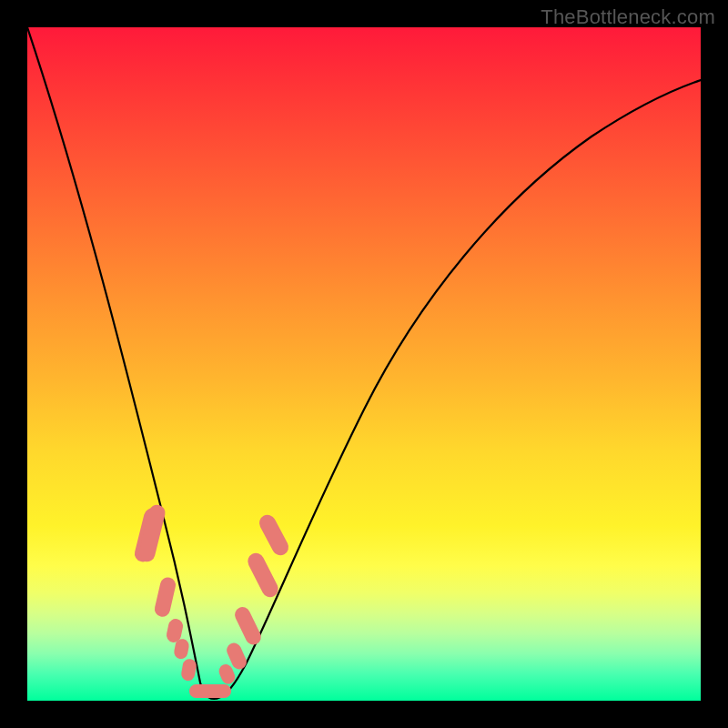 The image size is (728, 728). Describe the element at coordinates (166, 592) in the screenshot. I see `blob-group-left` at that location.